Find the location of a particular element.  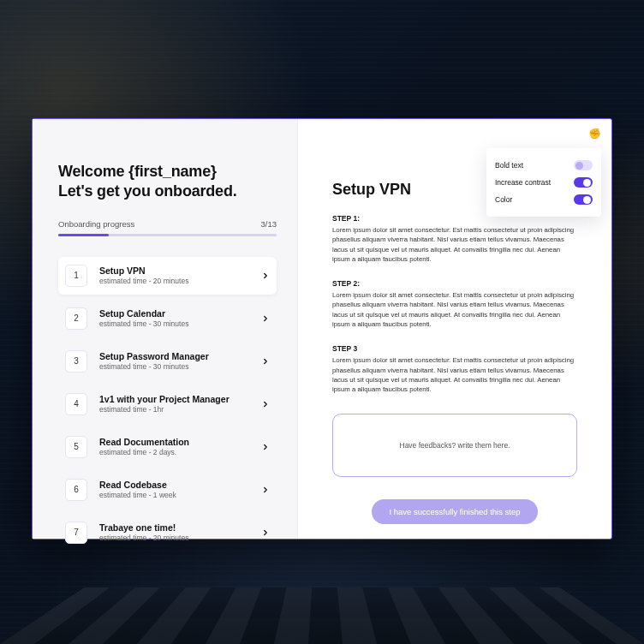

progress-bar-fill is located at coordinates (84, 235).